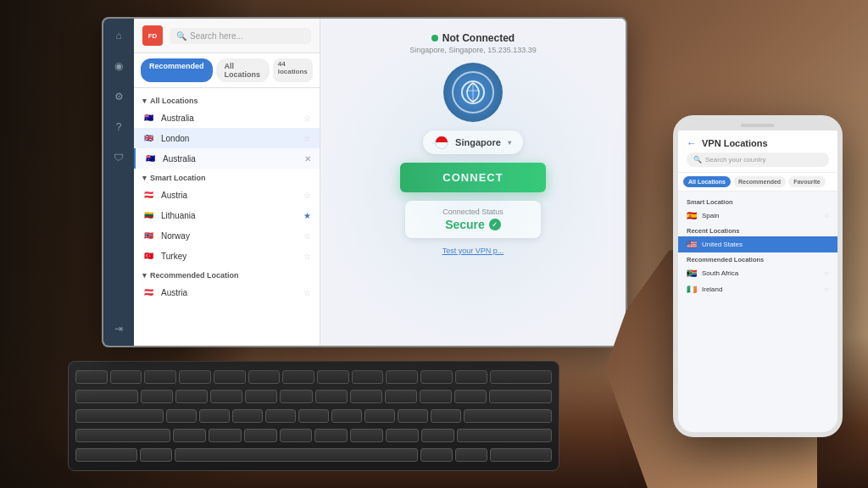 This screenshot has width=868, height=488. Describe the element at coordinates (308, 159) in the screenshot. I see `close-icon: ✕` at that location.